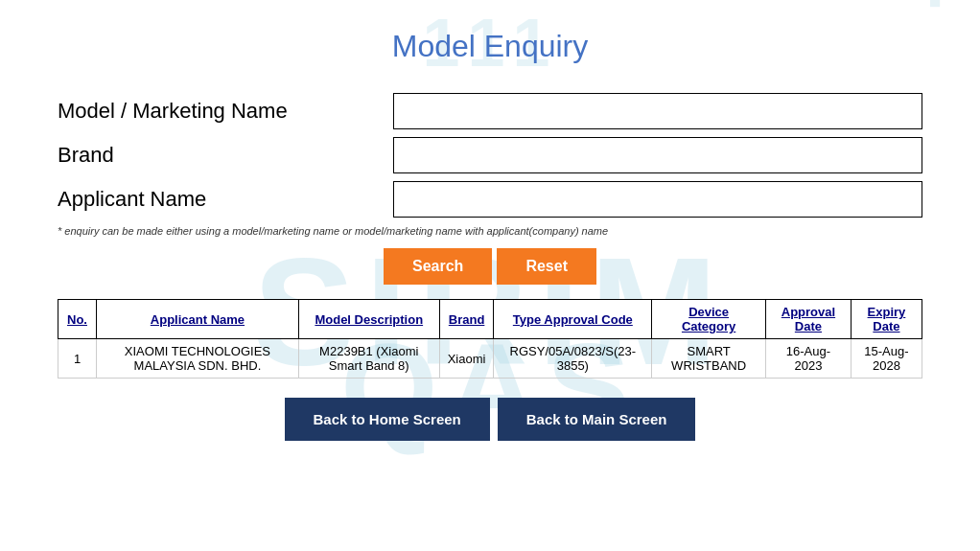 The width and height of the screenshot is (980, 551). Describe the element at coordinates (491, 358) in the screenshot. I see `table-row: 1XIAOMI TECHNOLOGIES MALAYSIA SDN. BHD.M…` at that location.